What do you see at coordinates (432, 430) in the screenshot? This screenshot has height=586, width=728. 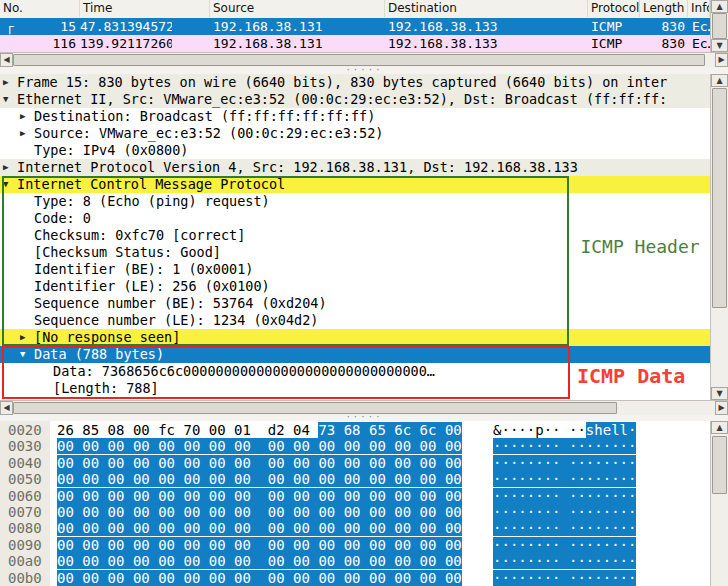 I see `hex-byte: 6c` at bounding box center [432, 430].